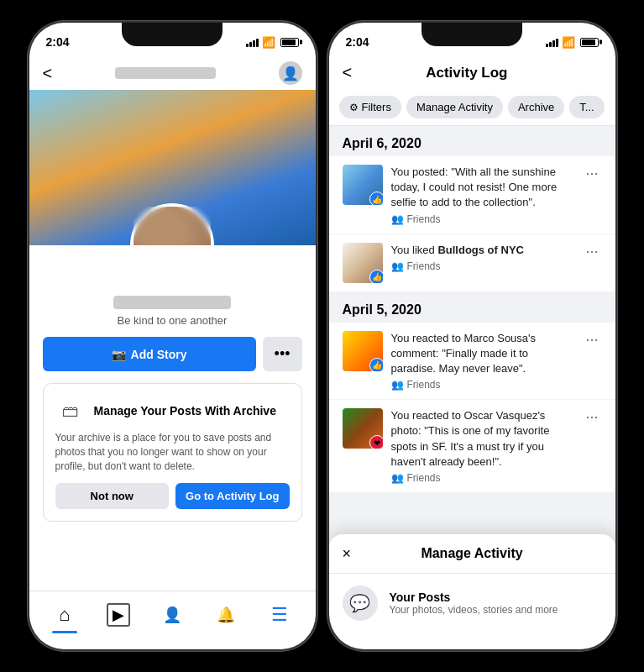  Describe the element at coordinates (472, 361) in the screenshot. I see `activity-item: 👍 You reacted to Marco Sousa's comment: …` at that location.